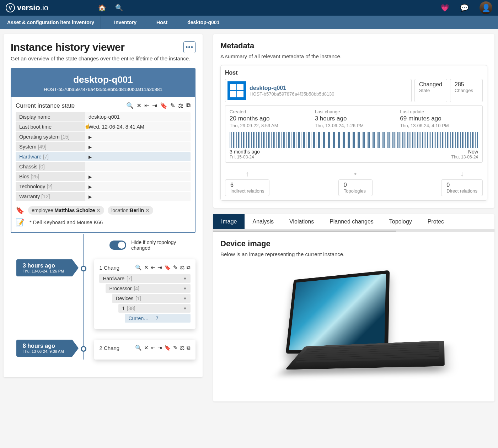  Describe the element at coordinates (103, 350) in the screenshot. I see `timeline-item: 8 hours ago Thu, 13-06-24, 9:08 AM 2 Cha…` at that location.